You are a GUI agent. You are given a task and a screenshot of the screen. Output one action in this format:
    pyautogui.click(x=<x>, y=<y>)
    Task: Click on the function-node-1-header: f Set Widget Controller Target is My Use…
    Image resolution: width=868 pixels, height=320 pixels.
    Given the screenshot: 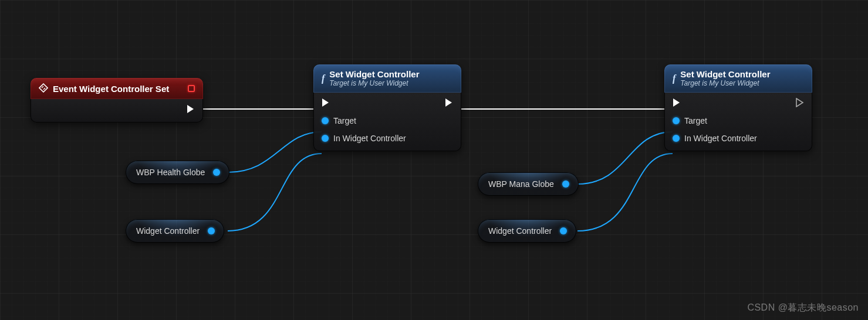 What is the action you would take?
    pyautogui.click(x=387, y=79)
    